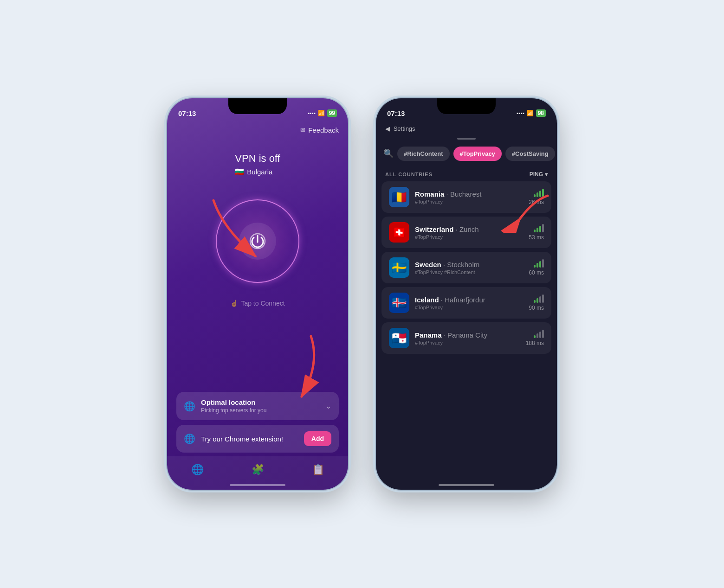 This screenshot has height=588, width=724. What do you see at coordinates (234, 406) in the screenshot?
I see `location-card-text: Optimal location Picking top servers for…` at bounding box center [234, 406].